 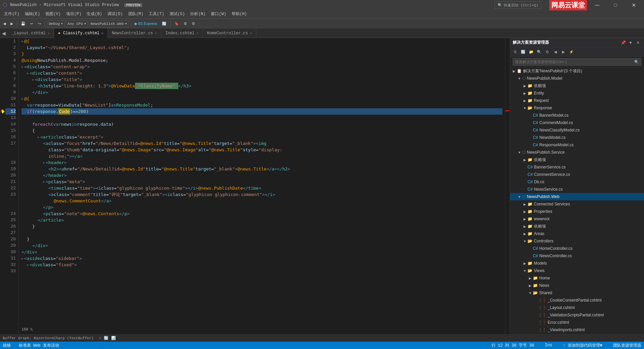 What do you see at coordinates (577, 189) in the screenshot?
I see `tree-newsservice: C# NewsService.cs` at bounding box center [577, 189].